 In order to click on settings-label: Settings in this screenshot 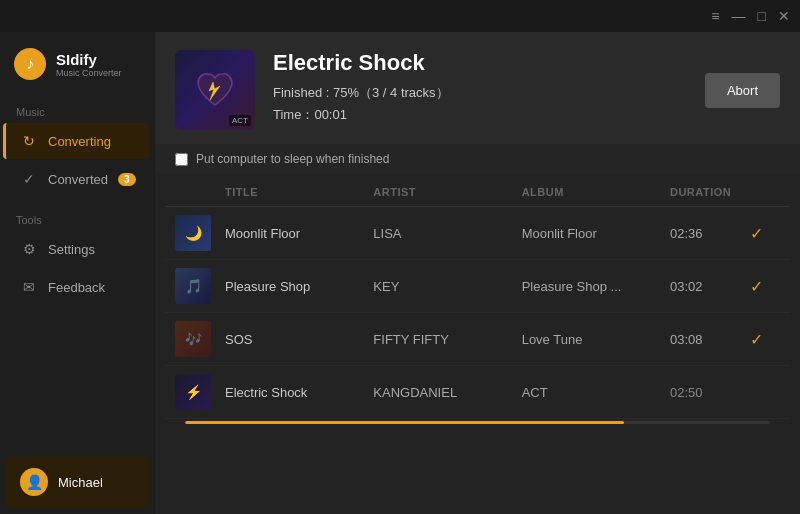, I will do `click(92, 250)`.